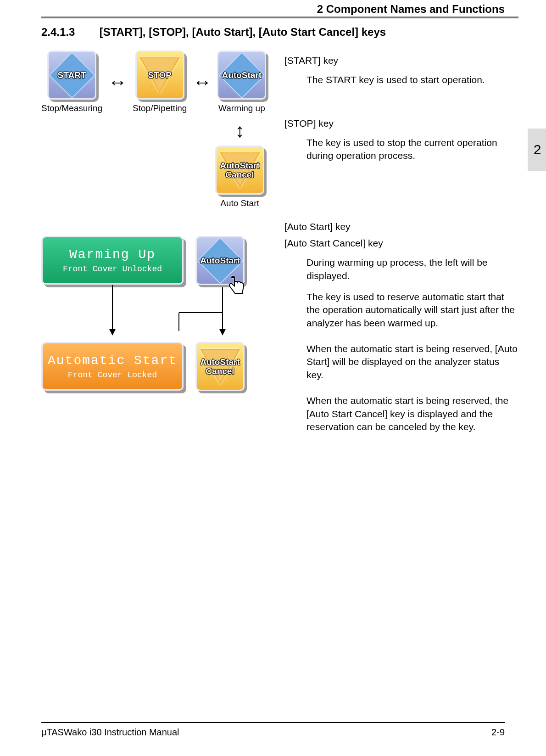 The width and height of the screenshot is (546, 756). What do you see at coordinates (220, 362) in the screenshot?
I see `autostart-cancel-2-l1: AutoStart` at bounding box center [220, 362].